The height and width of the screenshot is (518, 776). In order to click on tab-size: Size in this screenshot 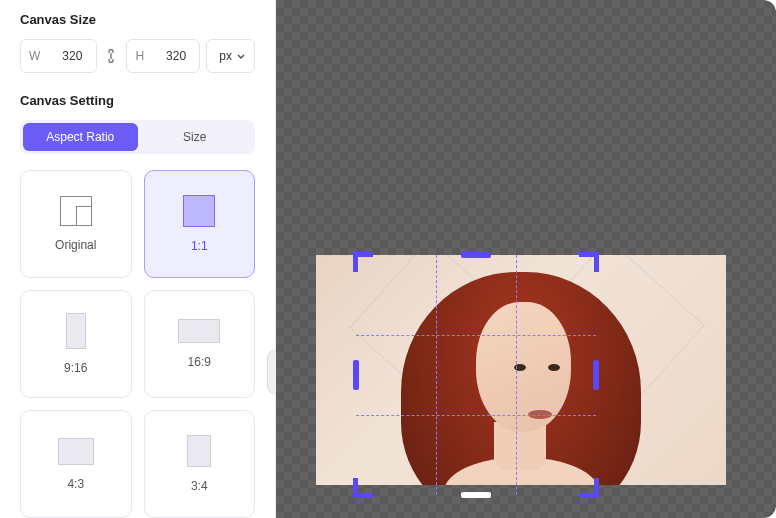, I will do `click(196, 137)`.